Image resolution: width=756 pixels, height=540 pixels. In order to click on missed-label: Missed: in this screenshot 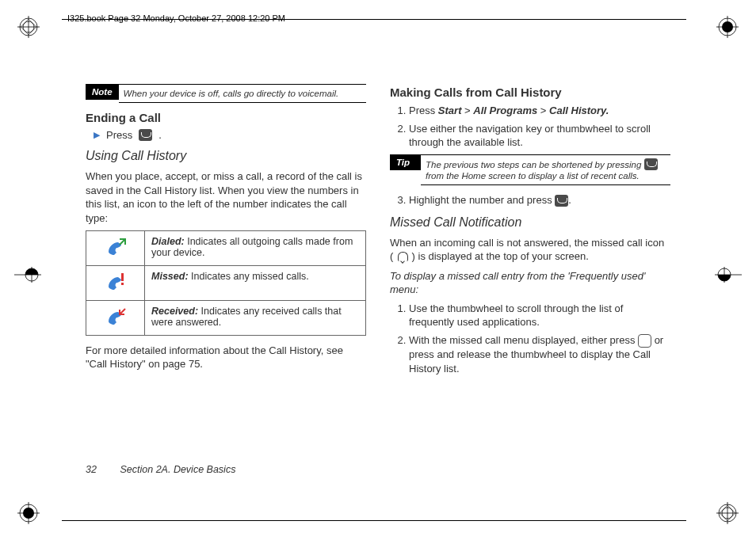, I will do `click(170, 276)`.